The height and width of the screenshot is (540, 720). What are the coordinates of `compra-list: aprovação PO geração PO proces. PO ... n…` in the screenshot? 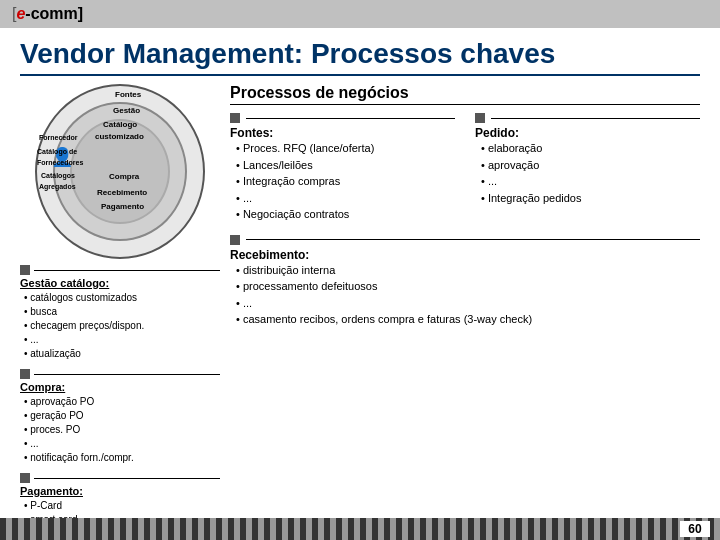 It's located at (120, 430).